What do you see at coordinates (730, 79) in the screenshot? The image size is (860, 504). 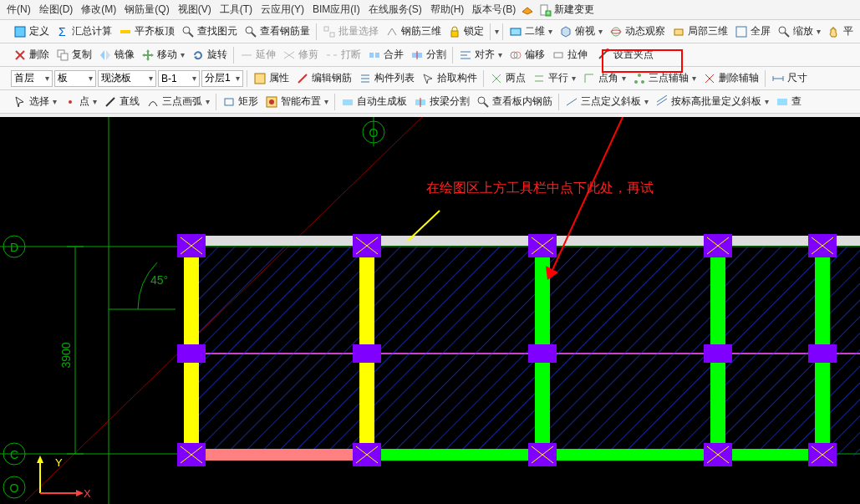 I see `delaux-button: 删除辅轴` at bounding box center [730, 79].